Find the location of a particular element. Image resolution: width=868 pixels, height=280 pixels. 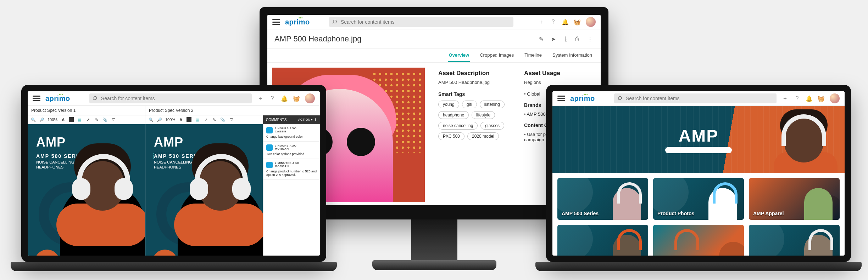

tag: 2020 model is located at coordinates (483, 136).